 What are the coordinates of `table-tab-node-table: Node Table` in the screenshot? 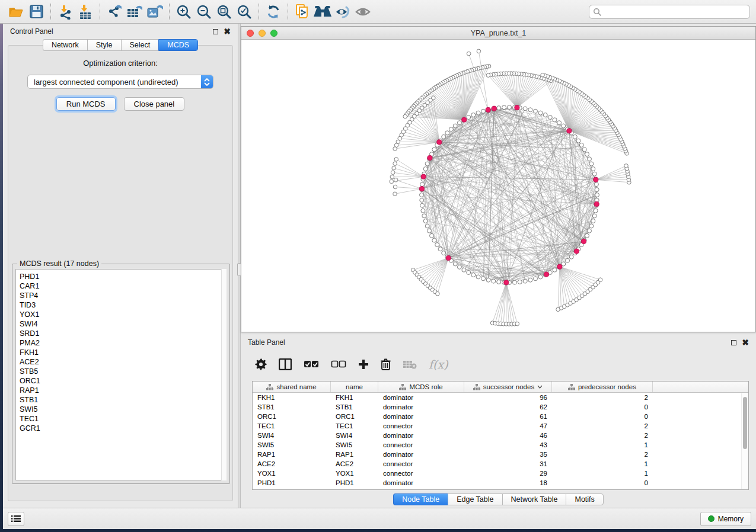 It's located at (420, 499).